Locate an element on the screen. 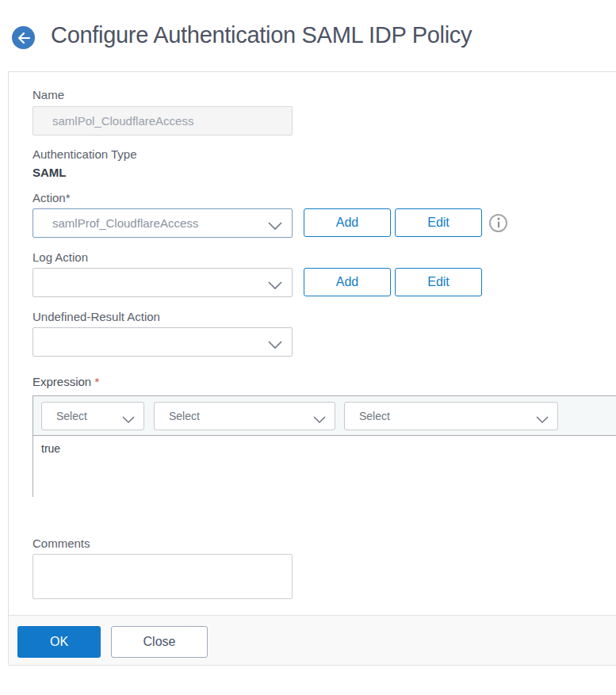  action-add-button: Add is located at coordinates (347, 223).